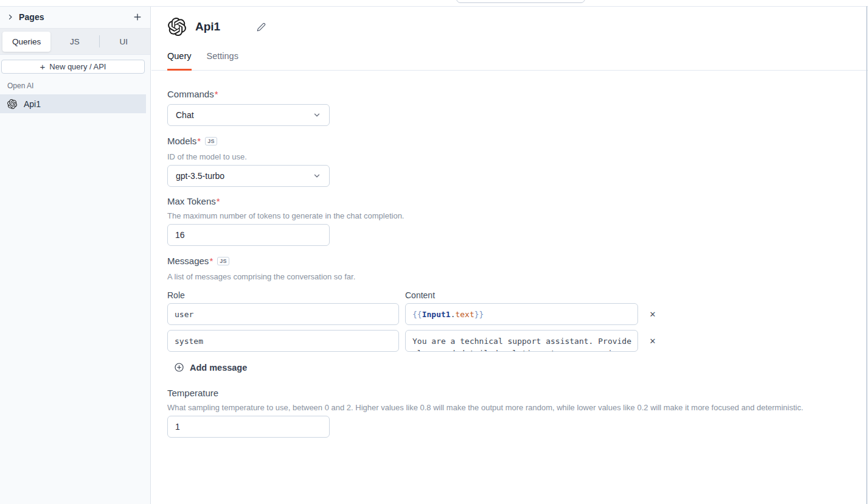 The width and height of the screenshot is (868, 504). I want to click on circle-plus-icon, so click(179, 368).